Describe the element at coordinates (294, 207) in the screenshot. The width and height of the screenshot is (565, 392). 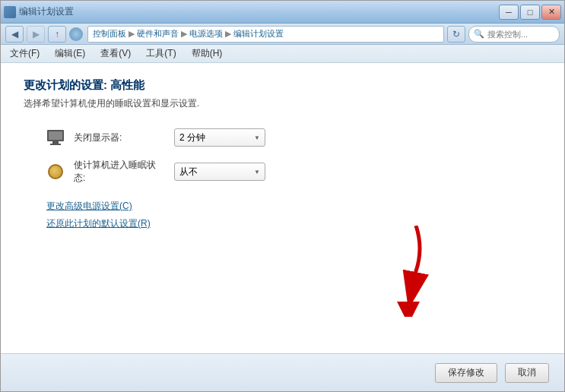
I see `advanced-power-link: 更改高级电源设置(C)` at that location.